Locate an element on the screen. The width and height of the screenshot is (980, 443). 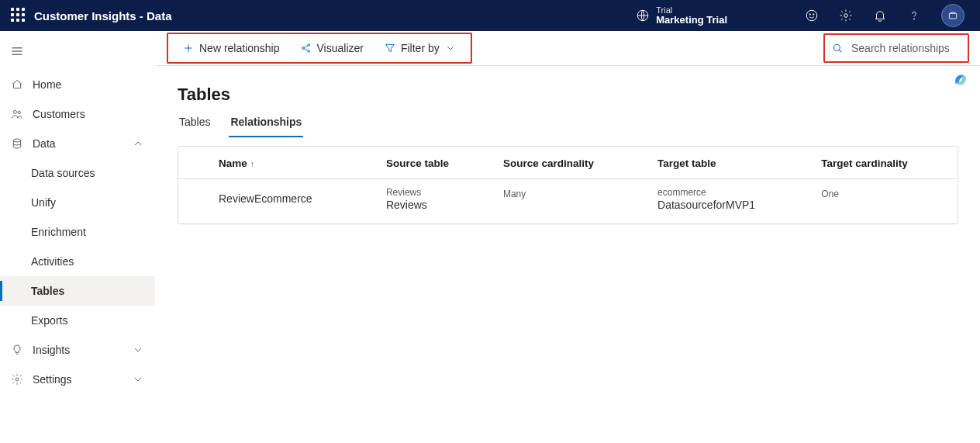
feedback-icon is located at coordinates (812, 16).